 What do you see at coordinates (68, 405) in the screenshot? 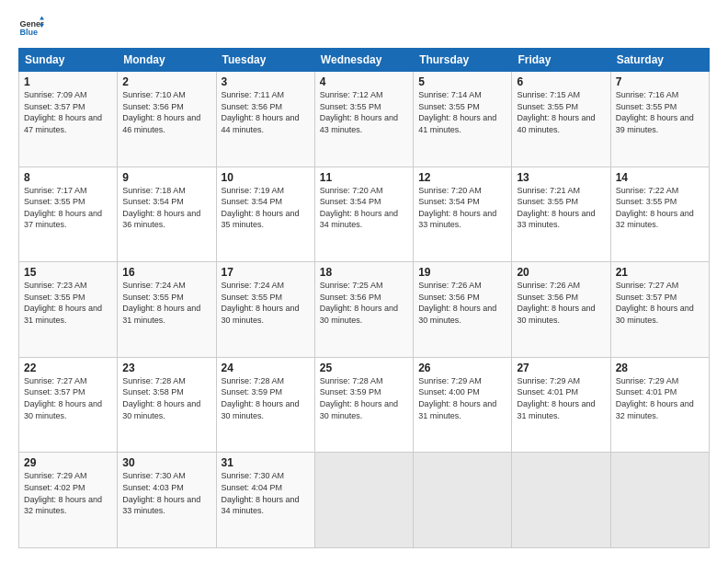
I see `calendar-cell: 22 Sunrise: 7:27 AM Sunset: 3:57 PM Dayl…` at bounding box center [68, 405].